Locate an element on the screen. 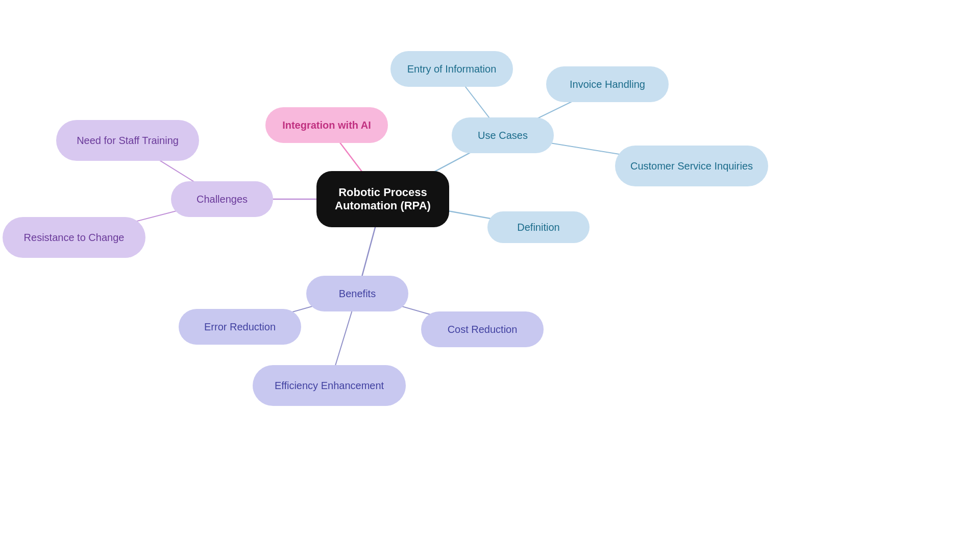  cost-reduction-label: Cost Reduction is located at coordinates (483, 330).